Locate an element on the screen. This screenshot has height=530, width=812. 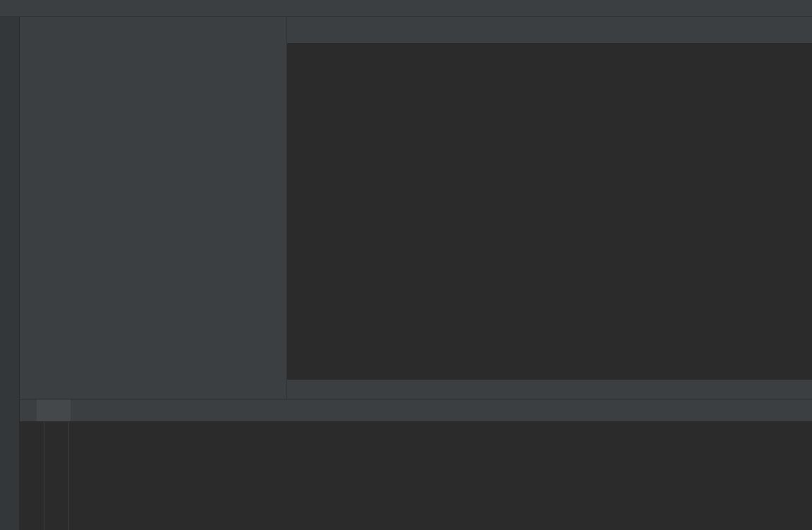
left-tool-strip is located at coordinates (10, 274).